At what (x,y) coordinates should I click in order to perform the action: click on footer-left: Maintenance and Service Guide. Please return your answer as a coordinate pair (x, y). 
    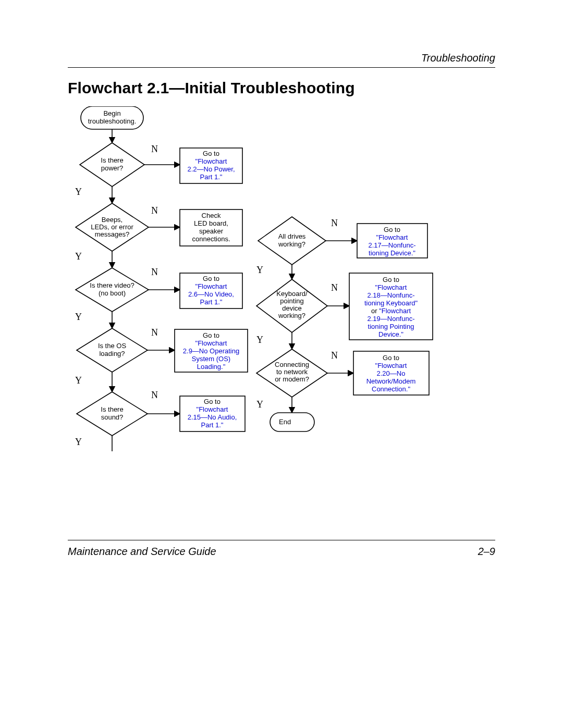
    Looking at the image, I should click on (142, 551).